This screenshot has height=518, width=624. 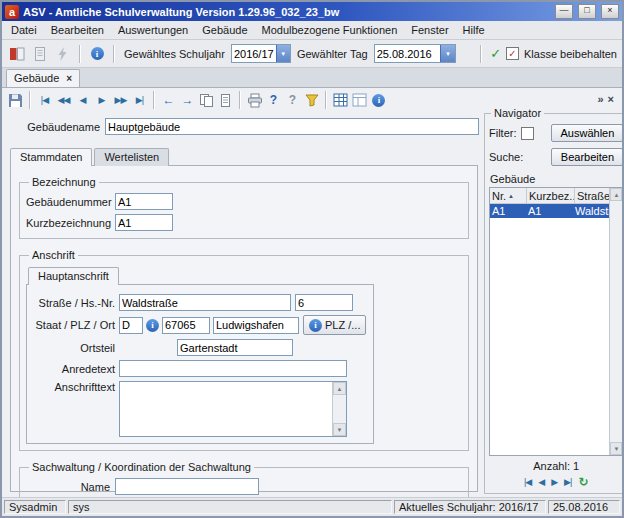 What do you see at coordinates (144, 222) in the screenshot?
I see `kurzbezeichnung-input` at bounding box center [144, 222].